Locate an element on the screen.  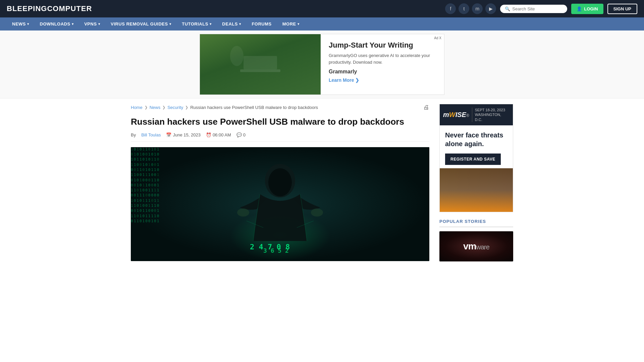
breadcrumb-sep-2: ❯ is located at coordinates (164, 107).